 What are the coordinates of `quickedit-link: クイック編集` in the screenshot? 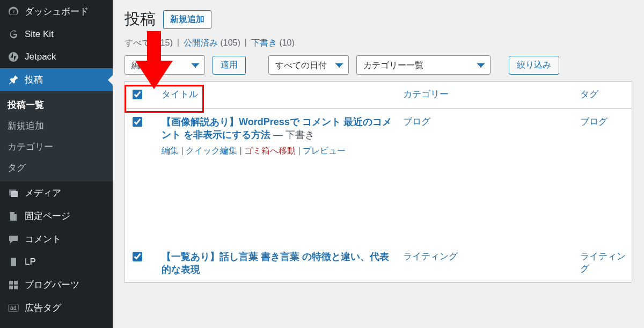 It's located at (211, 150).